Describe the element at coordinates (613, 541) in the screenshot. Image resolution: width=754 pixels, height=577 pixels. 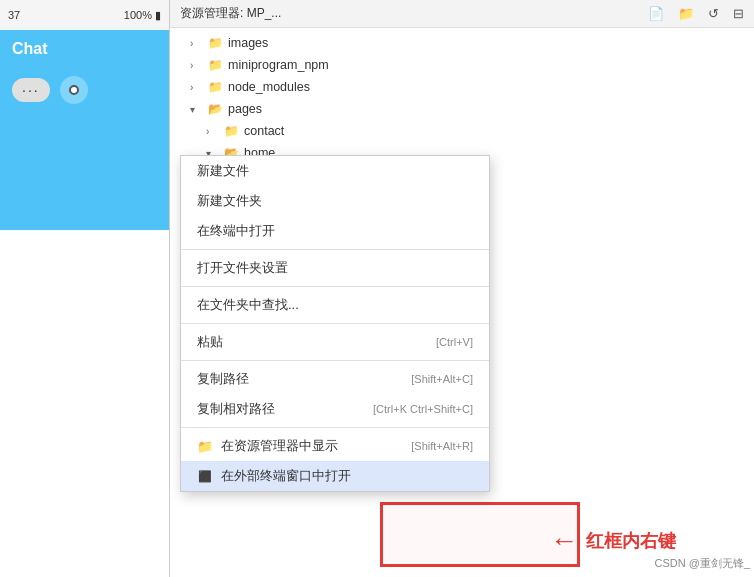
I see `annotation-area: ← 红框内右键` at that location.